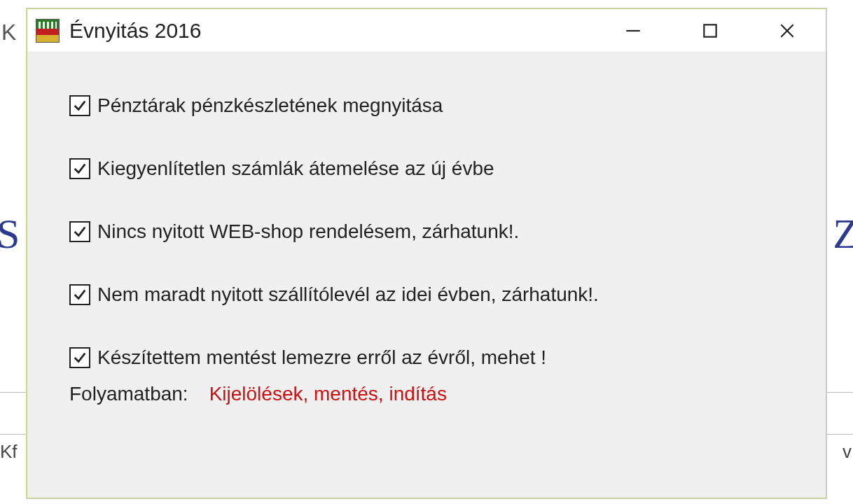 This screenshot has height=504, width=853. What do you see at coordinates (710, 31) in the screenshot?
I see `window-controls` at bounding box center [710, 31].